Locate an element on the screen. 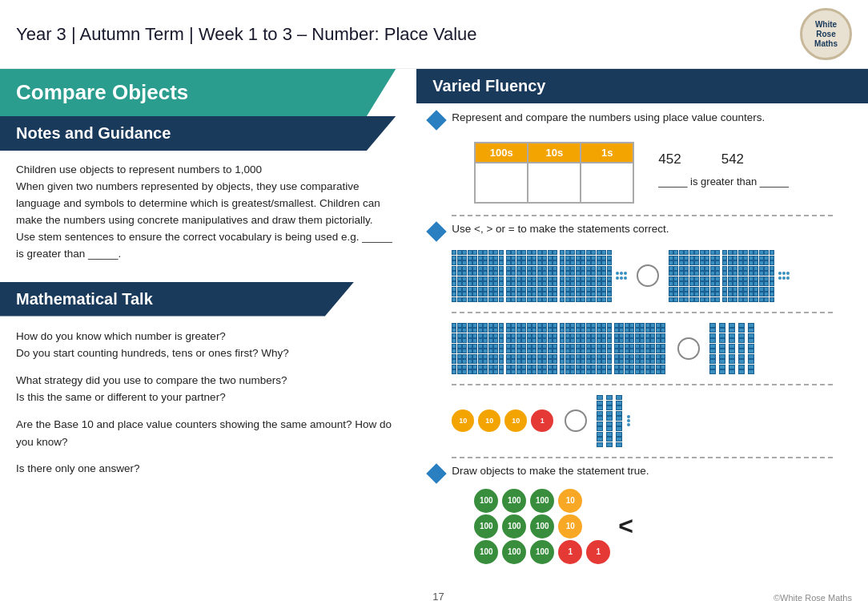 The height and width of the screenshot is (601, 868). notes-guidance-header: Notes and Guidance is located at coordinates (208, 133).